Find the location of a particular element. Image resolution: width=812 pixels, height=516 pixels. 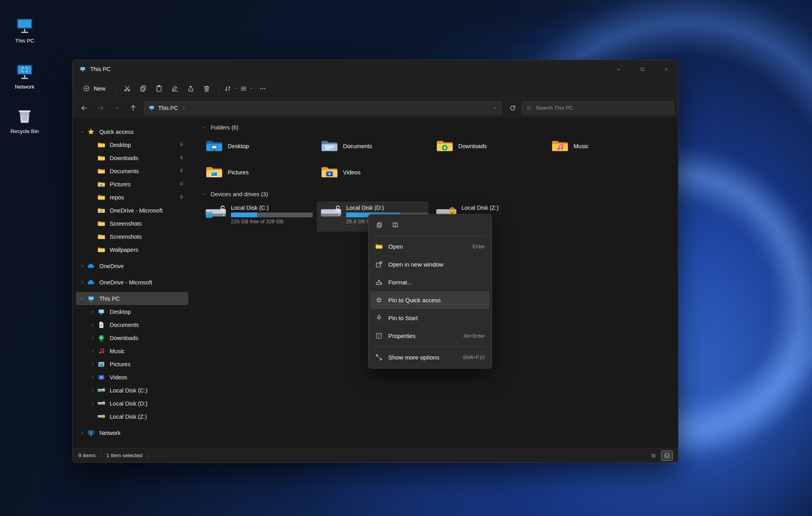

menu-item-pin-to-start: Pin to Start is located at coordinates (430, 318).